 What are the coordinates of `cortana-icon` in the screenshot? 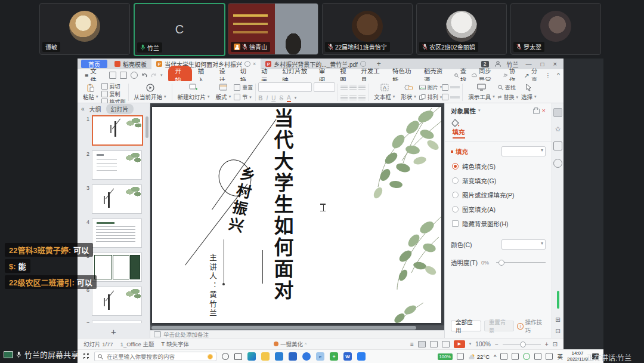 It's located at (225, 356).